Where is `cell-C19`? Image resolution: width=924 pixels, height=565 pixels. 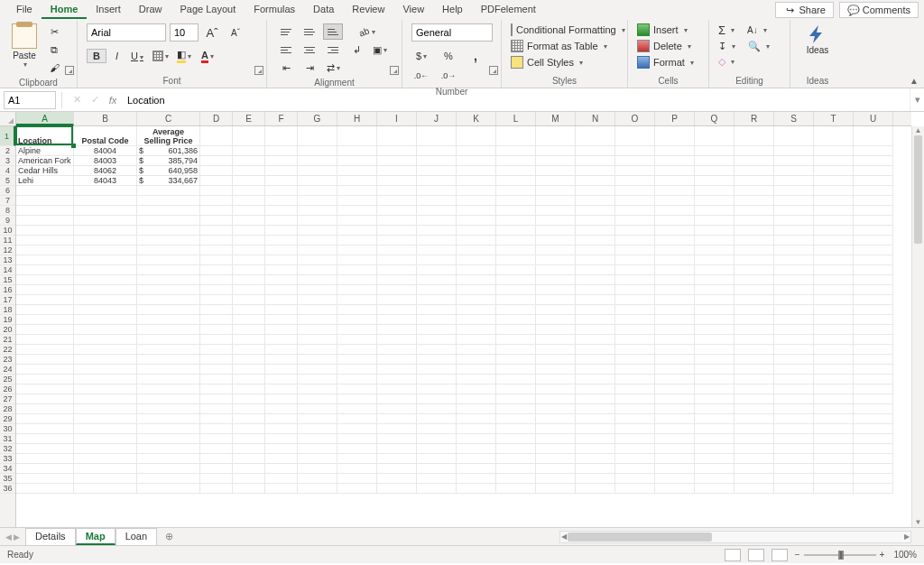
cell-C19 is located at coordinates (169, 320).